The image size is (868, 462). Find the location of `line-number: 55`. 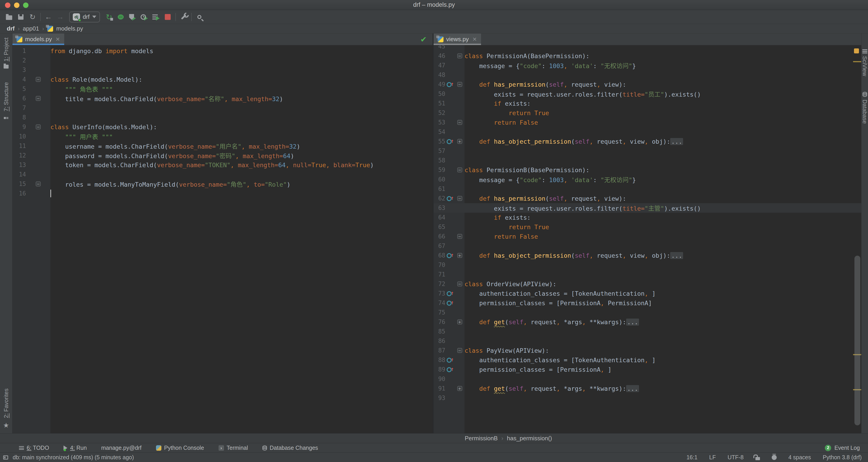

line-number: 55 is located at coordinates (439, 141).